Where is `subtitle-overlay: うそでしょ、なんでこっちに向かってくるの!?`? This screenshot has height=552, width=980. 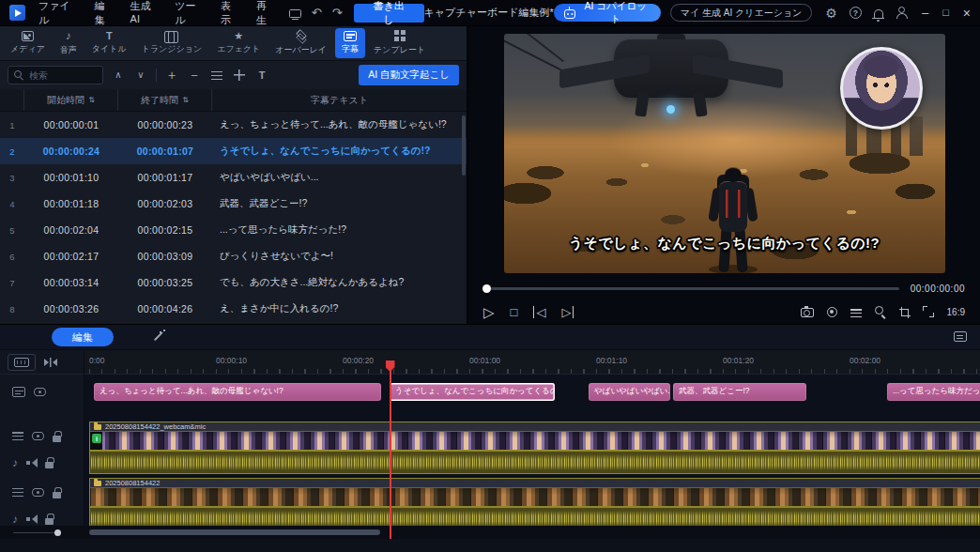 subtitle-overlay: うそでしょ、なんでこっちに向かってくるの!? is located at coordinates (725, 244).